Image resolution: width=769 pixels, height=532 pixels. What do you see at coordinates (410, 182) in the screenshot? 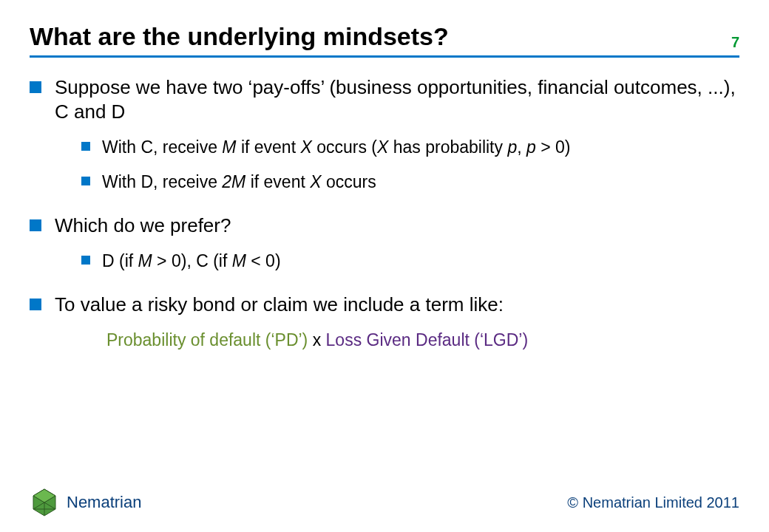
I see `bullet-1-sub-2: With D, receive 2M if event X occurs` at bounding box center [410, 182].